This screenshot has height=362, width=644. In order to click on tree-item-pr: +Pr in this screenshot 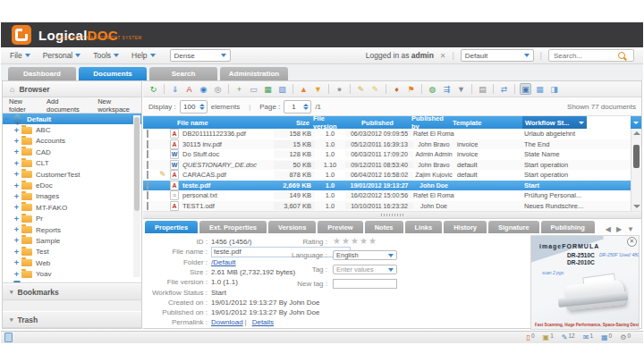, I will do `click(72, 219)`.